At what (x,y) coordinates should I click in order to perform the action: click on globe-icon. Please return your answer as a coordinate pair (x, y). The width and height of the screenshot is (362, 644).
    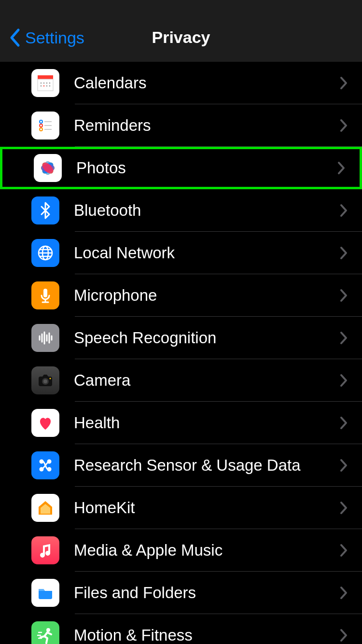
    Looking at the image, I should click on (45, 253).